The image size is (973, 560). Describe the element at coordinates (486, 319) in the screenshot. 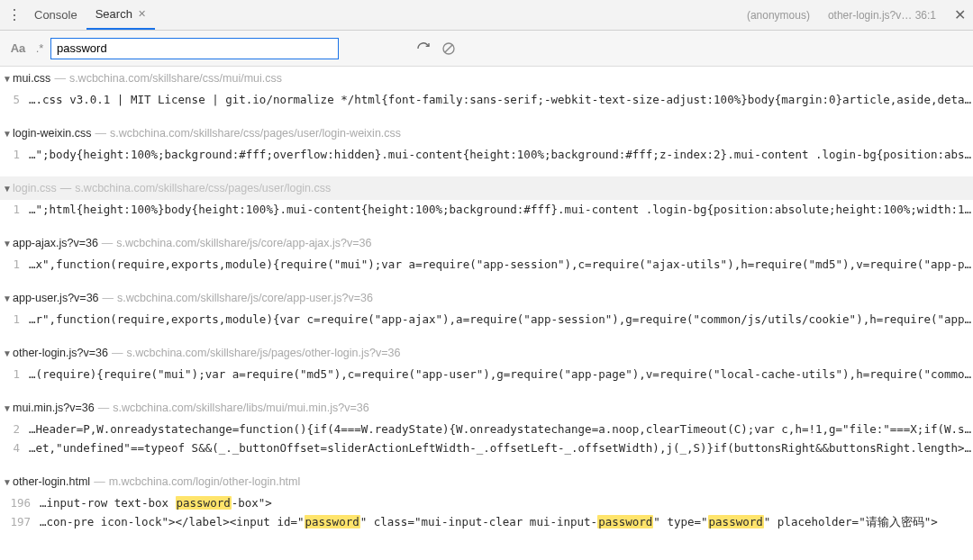

I see `result-line: 1…r",function(require,exports,module){va…` at that location.